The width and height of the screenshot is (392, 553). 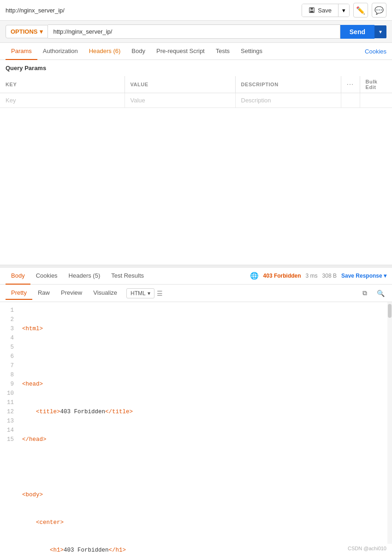 I want to click on scrollbar-thumb, so click(x=390, y=311).